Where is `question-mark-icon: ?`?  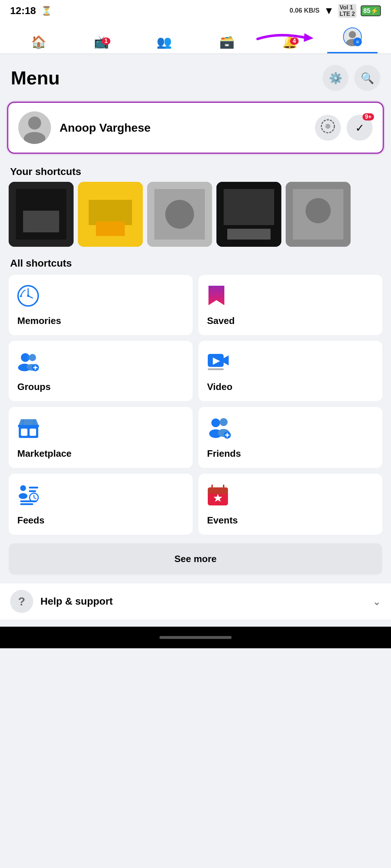 question-mark-icon: ? is located at coordinates (22, 602).